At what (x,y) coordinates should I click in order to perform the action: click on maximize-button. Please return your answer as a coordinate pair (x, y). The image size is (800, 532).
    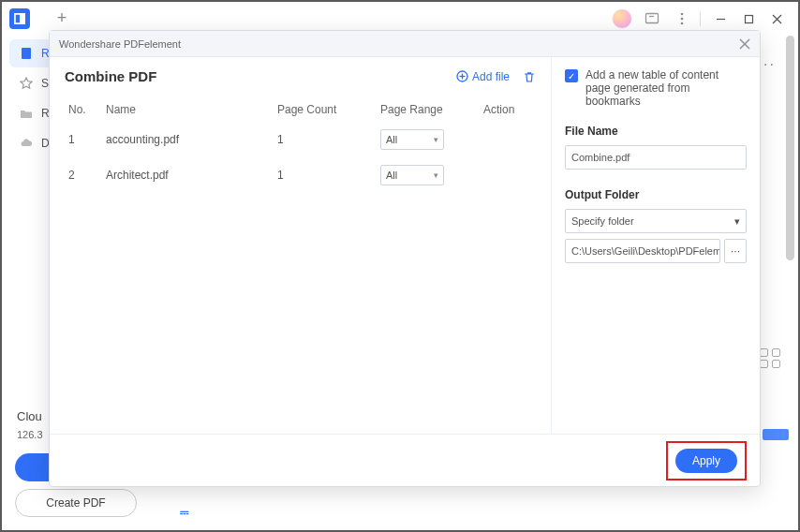
    Looking at the image, I should click on (748, 19).